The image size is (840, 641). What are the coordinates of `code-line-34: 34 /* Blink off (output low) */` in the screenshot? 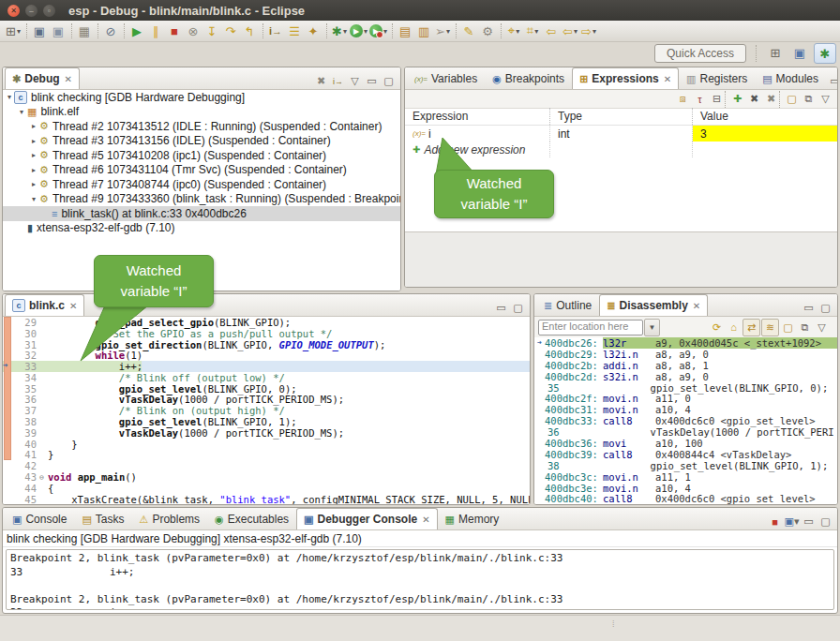 It's located at (266, 378).